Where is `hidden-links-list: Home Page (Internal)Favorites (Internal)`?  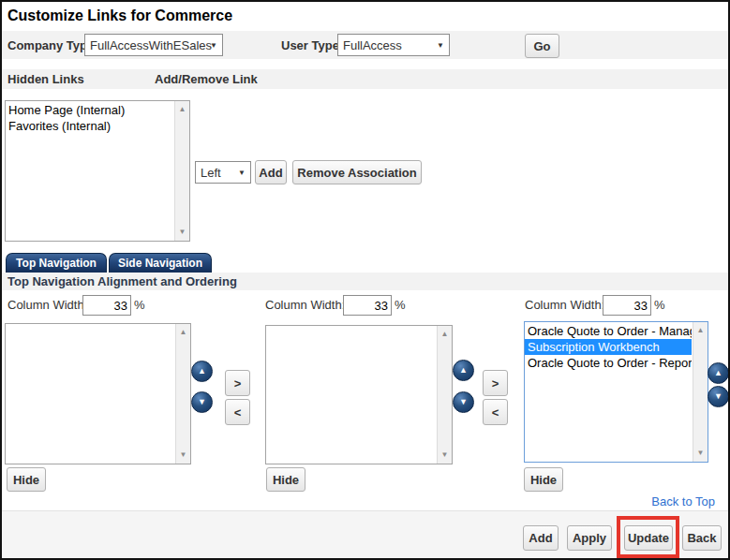
hidden-links-list: Home Page (Internal)Favorites (Internal) is located at coordinates (90, 171).